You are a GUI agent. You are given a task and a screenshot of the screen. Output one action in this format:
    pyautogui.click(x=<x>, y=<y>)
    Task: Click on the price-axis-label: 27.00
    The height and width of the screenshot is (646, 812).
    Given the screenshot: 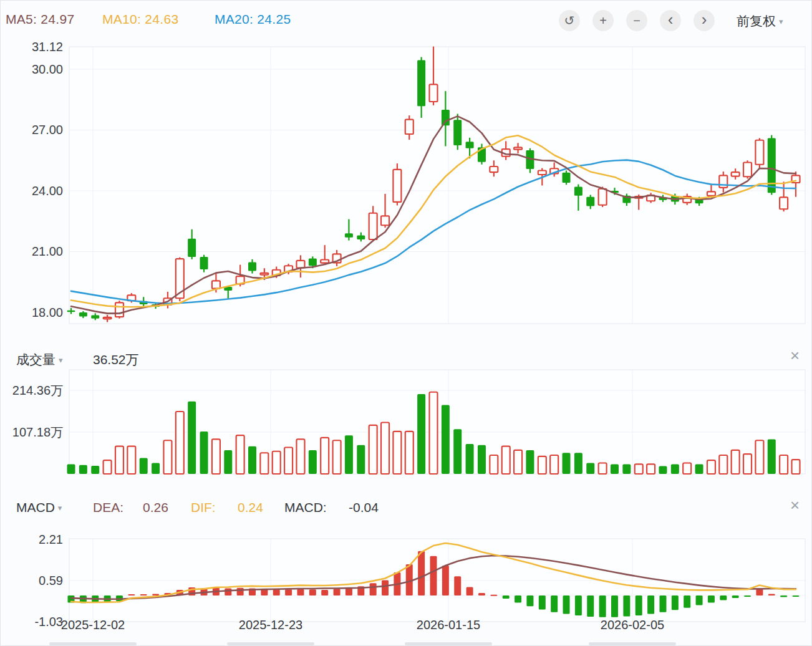 What is the action you would take?
    pyautogui.click(x=32, y=130)
    